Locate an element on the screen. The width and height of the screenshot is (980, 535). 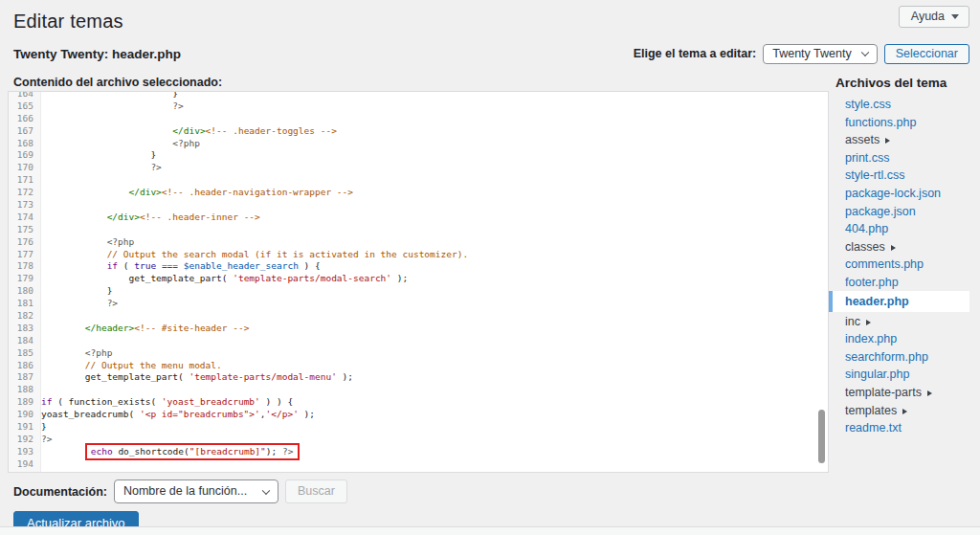
file-link-functions.php: functions.php is located at coordinates (900, 123).